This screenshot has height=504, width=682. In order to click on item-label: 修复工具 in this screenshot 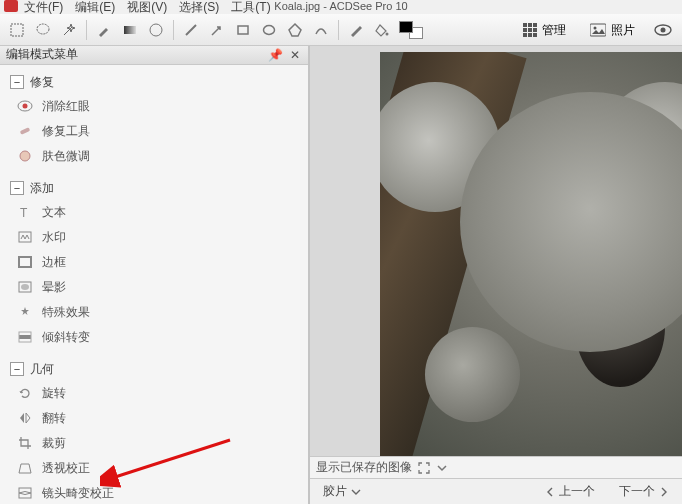, I will do `click(66, 132)`.